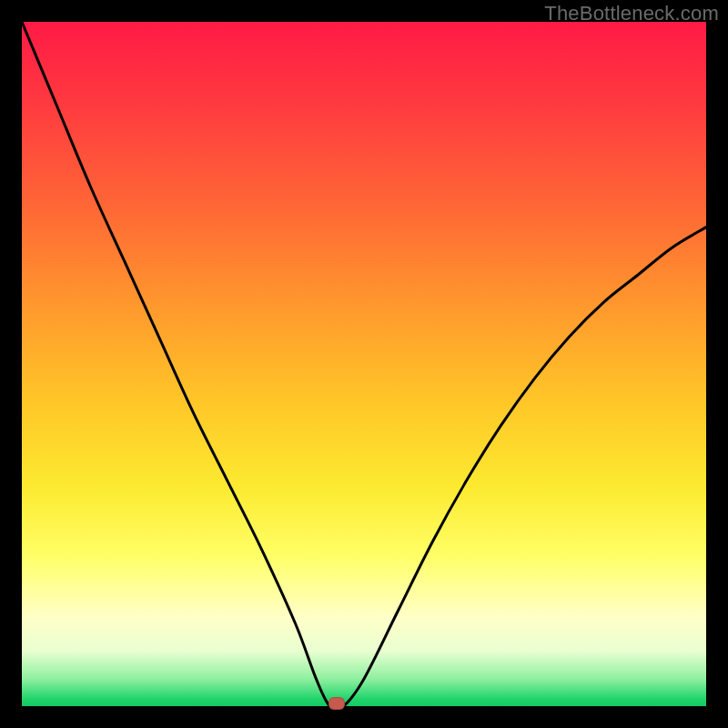 Image resolution: width=728 pixels, height=728 pixels. What do you see at coordinates (337, 703) in the screenshot?
I see `optimum-marker` at bounding box center [337, 703].